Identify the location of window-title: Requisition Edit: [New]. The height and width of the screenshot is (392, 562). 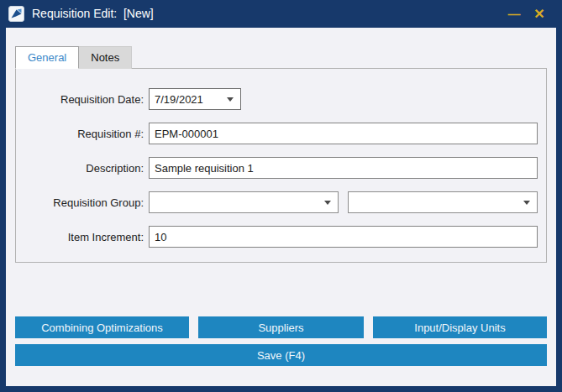
(267, 13).